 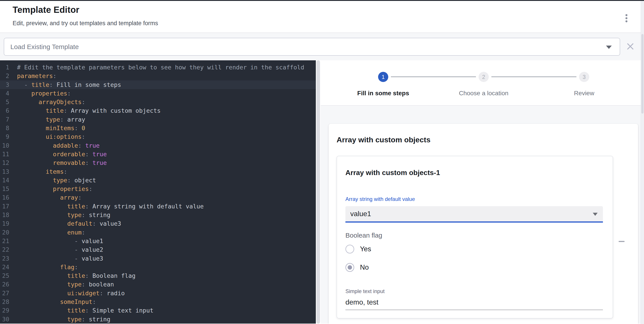 I want to click on line-number: 3, so click(x=4, y=85).